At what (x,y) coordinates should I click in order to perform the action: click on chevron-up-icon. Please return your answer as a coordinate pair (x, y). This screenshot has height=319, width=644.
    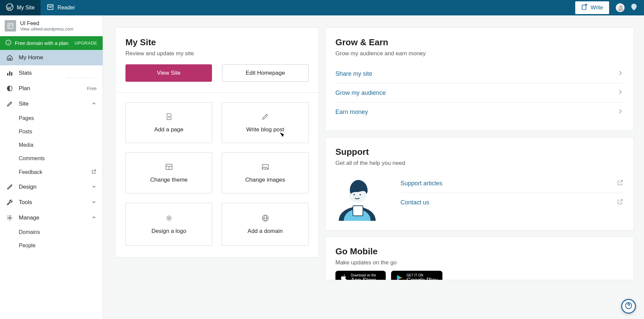
    Looking at the image, I should click on (94, 104).